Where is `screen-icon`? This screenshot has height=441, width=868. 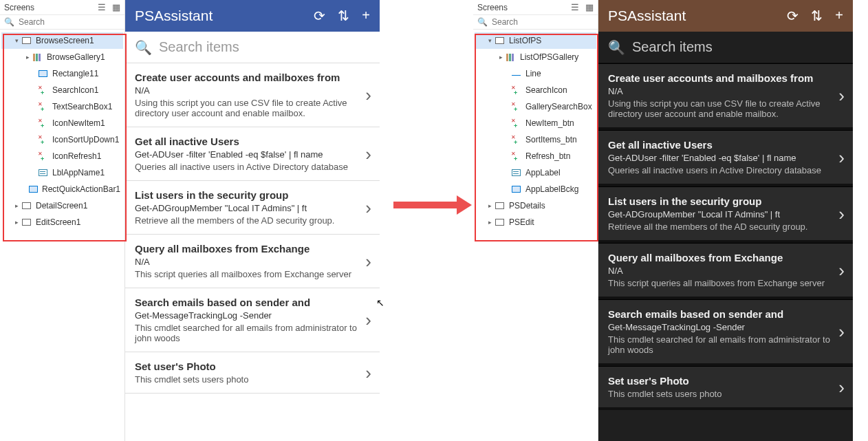 screen-icon is located at coordinates (26, 41).